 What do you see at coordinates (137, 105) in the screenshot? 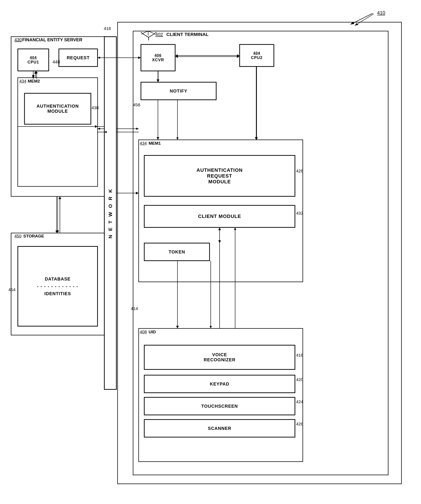
I see `notify-ref: 458` at bounding box center [137, 105].